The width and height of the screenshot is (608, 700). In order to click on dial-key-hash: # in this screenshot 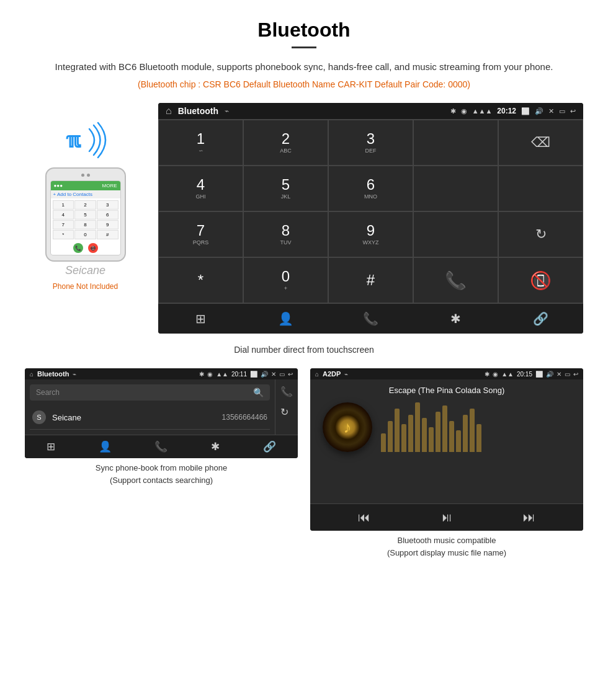, I will do `click(371, 280)`.